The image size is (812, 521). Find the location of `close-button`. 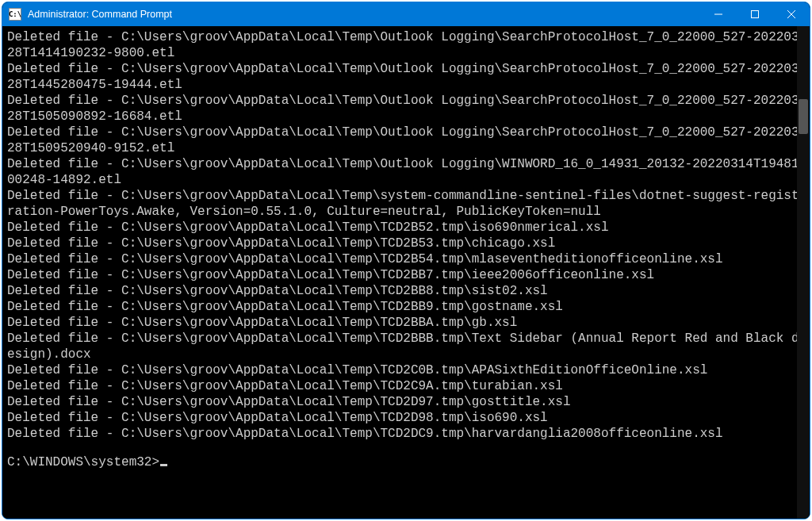

close-button is located at coordinates (791, 14).